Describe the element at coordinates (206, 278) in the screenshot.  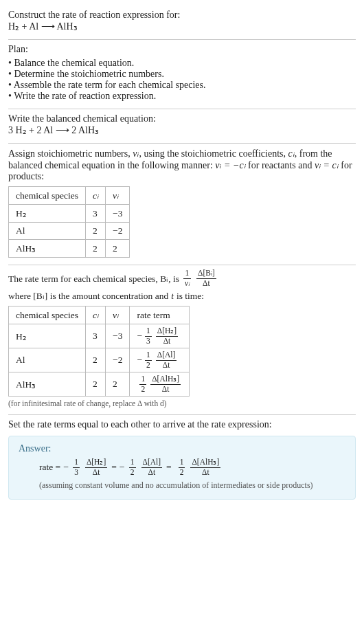
I see `dB-over-dt: Δ[Bᵢ] Δt` at that location.